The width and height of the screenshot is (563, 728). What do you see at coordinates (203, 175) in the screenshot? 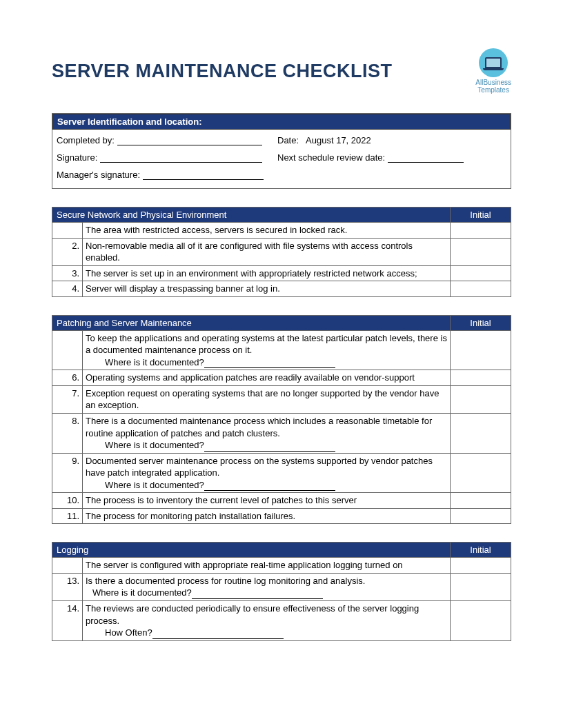
I see `manager-sig-field` at bounding box center [203, 175].